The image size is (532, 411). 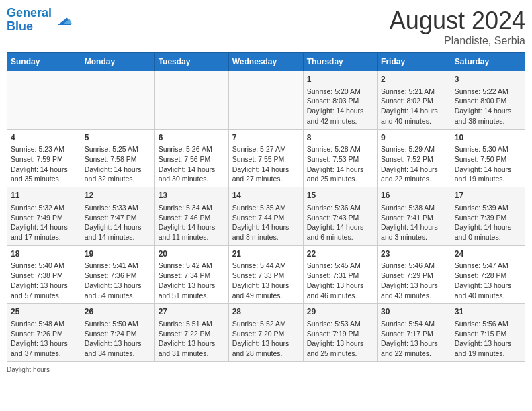 What do you see at coordinates (484, 338) in the screenshot?
I see `day-info: Sunrise: 5:56 AM Sunset: 7:15 PM Dayligh…` at bounding box center [484, 338].